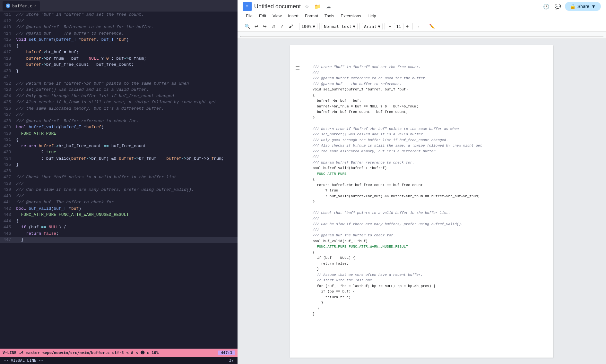  What do you see at coordinates (546, 6) in the screenshot?
I see `history-button: 🕐` at bounding box center [546, 6].